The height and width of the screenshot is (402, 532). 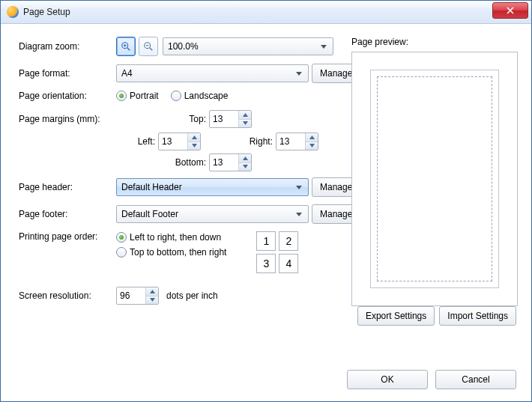 I want to click on order-visual: 1 2 3 4, so click(x=277, y=252).